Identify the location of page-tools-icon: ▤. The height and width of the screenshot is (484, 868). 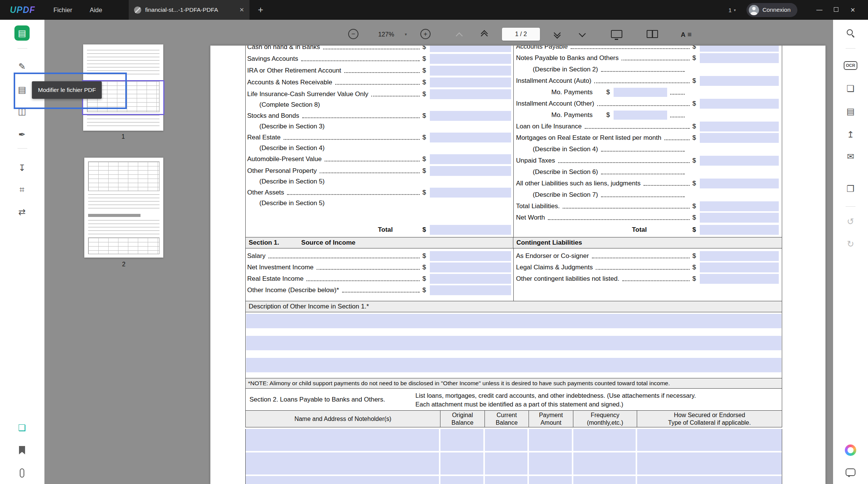
(851, 111).